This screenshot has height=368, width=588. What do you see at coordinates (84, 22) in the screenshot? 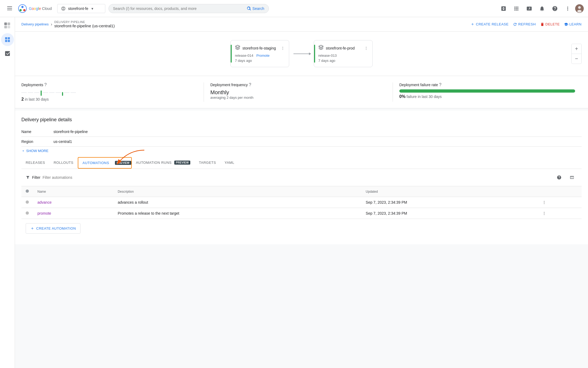
I see `page-label: DELIVERY PIPELINE` at bounding box center [84, 22].